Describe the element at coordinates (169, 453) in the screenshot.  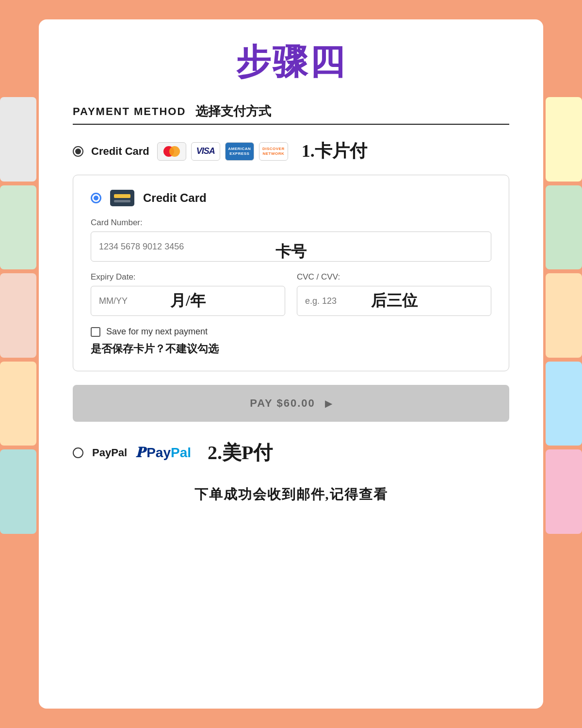
I see `paypal-logo-text: PayPal` at that location.